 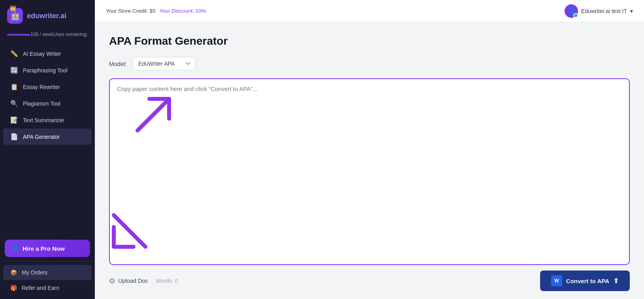 I want to click on hire-pro-button: 👤 Hire a Pro Now, so click(x=47, y=248).